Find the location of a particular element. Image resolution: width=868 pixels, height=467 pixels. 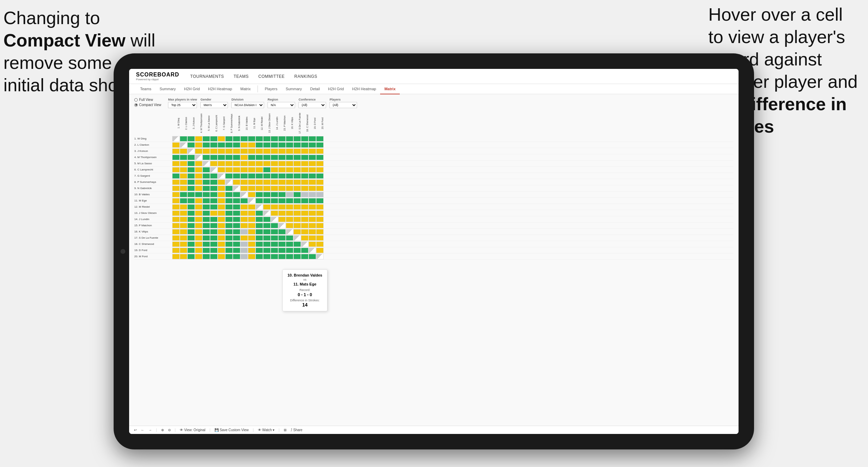

zoom-out-btn: ⊖ is located at coordinates (169, 430).